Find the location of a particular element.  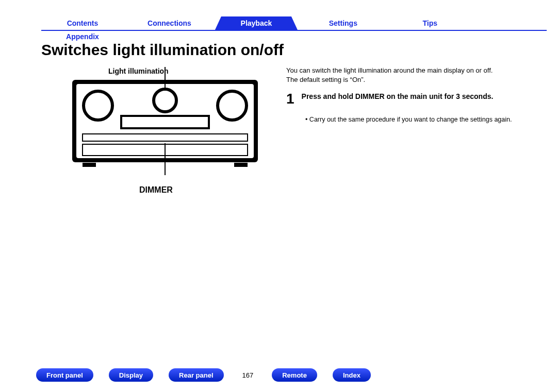

description-text: You can switch the light illumination ar… is located at coordinates (413, 75).